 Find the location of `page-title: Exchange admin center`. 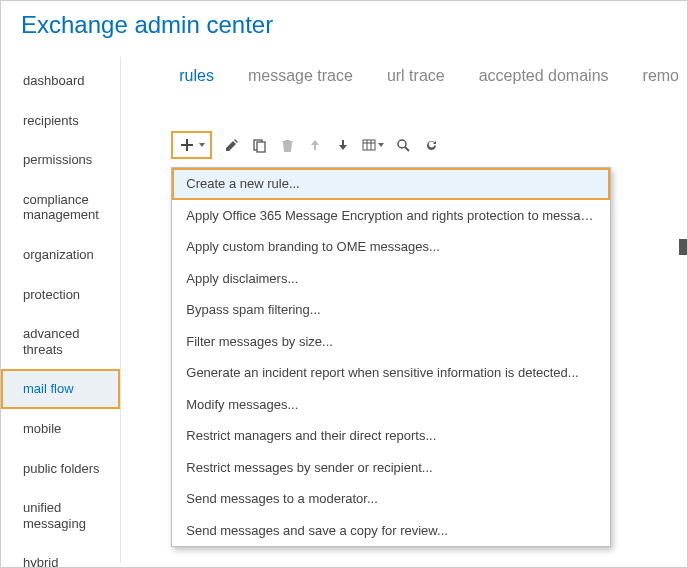

page-title: Exchange admin center is located at coordinates (344, 29).